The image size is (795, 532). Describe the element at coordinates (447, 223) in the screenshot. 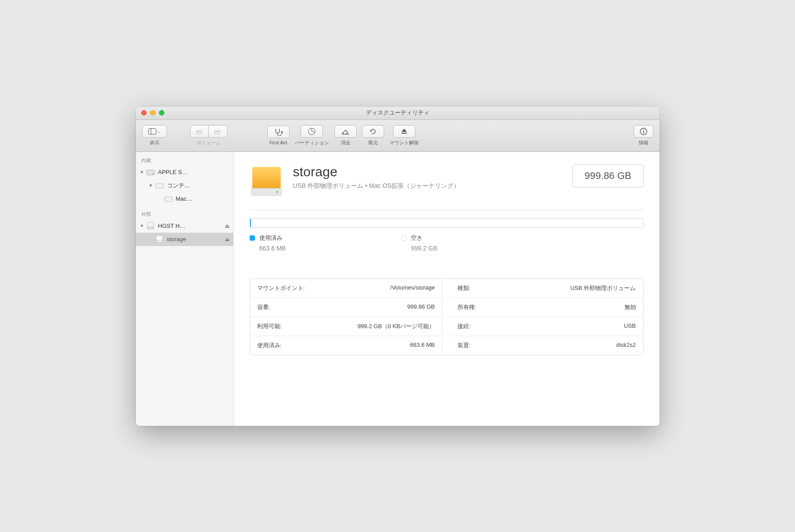

I see `usage-bar` at that location.